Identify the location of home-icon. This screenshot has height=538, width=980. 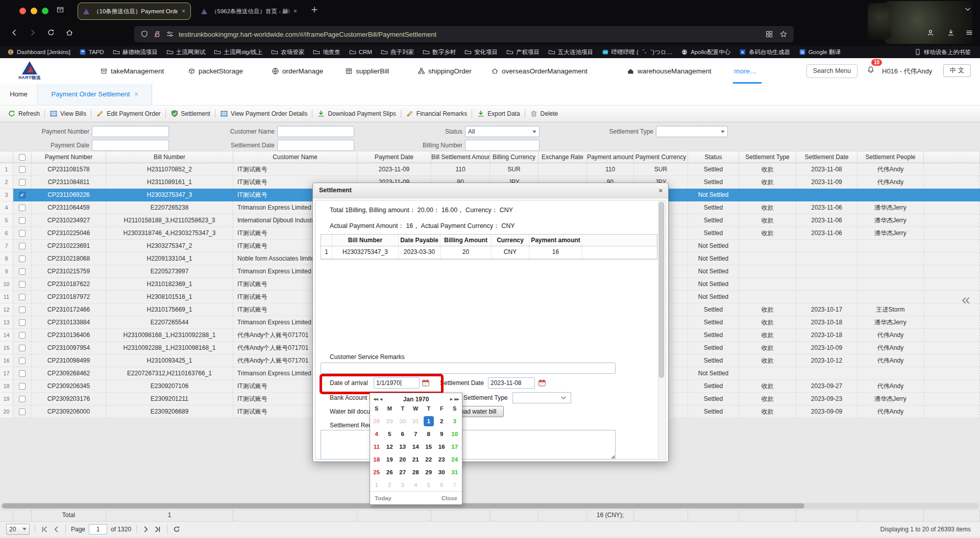
(69, 33).